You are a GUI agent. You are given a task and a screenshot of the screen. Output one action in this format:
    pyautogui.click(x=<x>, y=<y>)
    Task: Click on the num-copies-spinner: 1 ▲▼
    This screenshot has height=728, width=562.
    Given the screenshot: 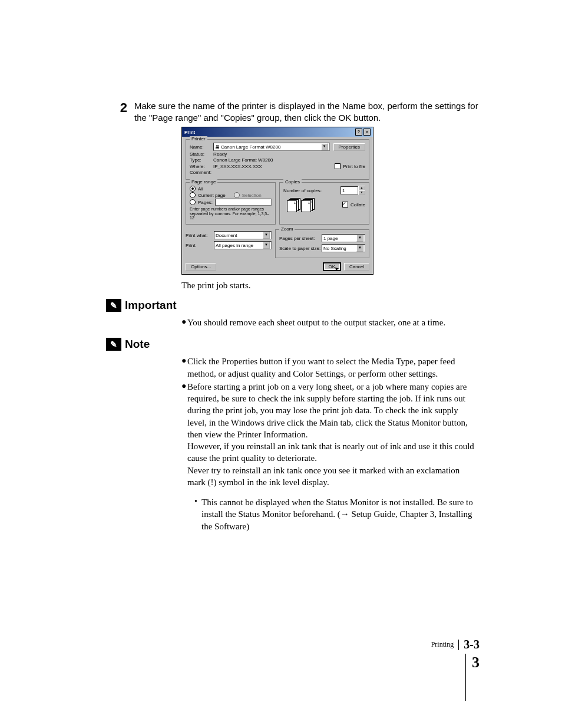 What is the action you would take?
    pyautogui.click(x=353, y=190)
    